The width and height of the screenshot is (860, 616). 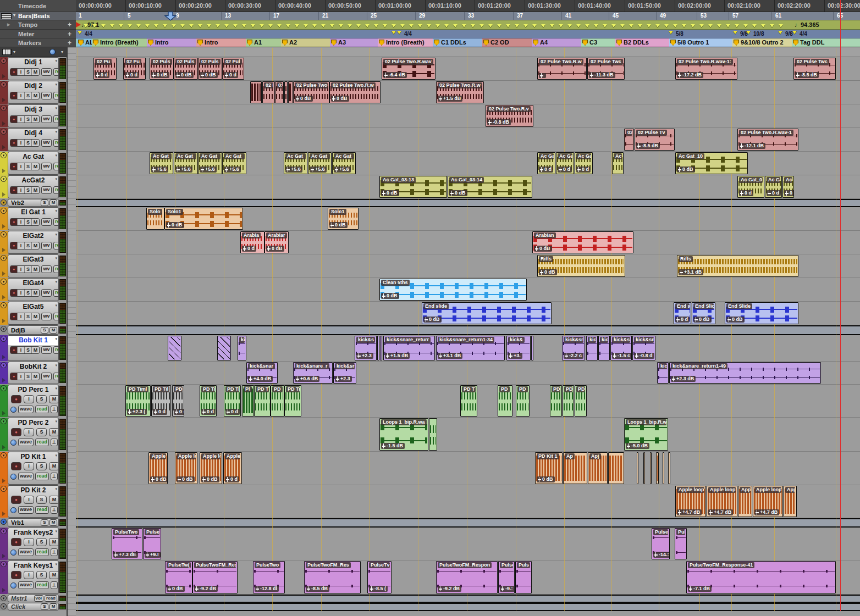 I want to click on clip-02-pul: 02 Pul0 d, so click(x=233, y=69).